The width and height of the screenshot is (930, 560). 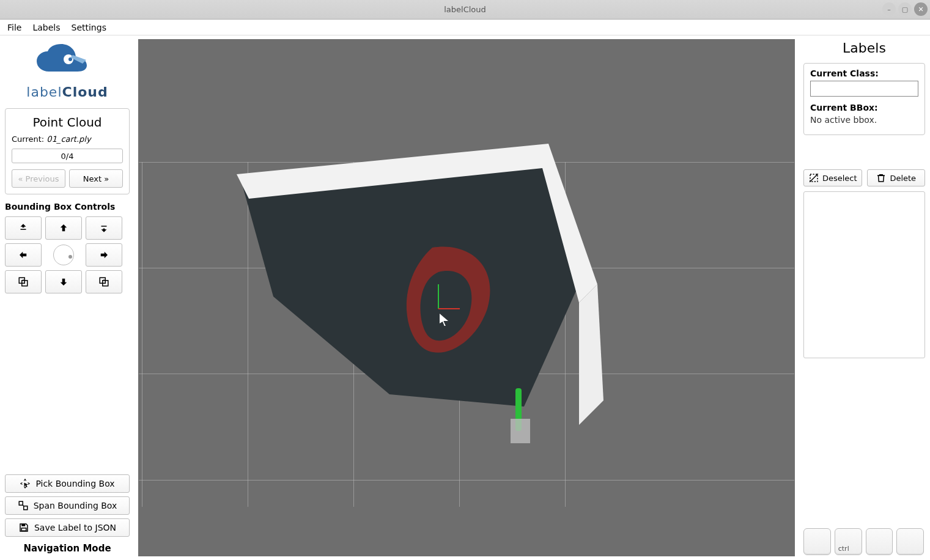 What do you see at coordinates (67, 62) in the screenshot?
I see `cloud-icon` at bounding box center [67, 62].